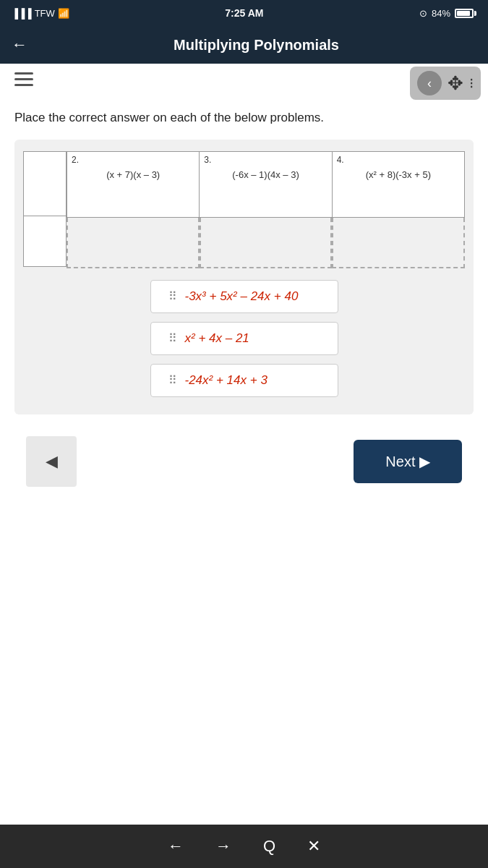 The height and width of the screenshot is (868, 488). Describe the element at coordinates (51, 461) in the screenshot. I see `back-nav-button: ◀` at that location.